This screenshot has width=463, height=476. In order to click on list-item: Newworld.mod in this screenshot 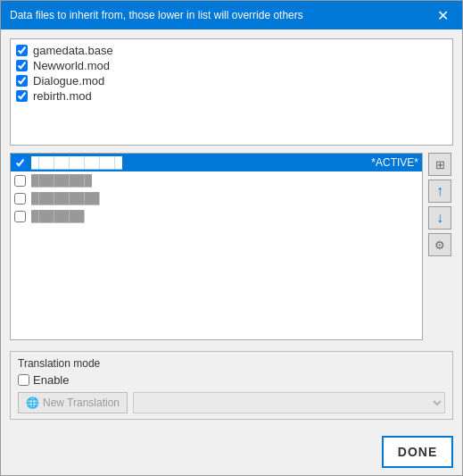, I will do `click(232, 66)`.